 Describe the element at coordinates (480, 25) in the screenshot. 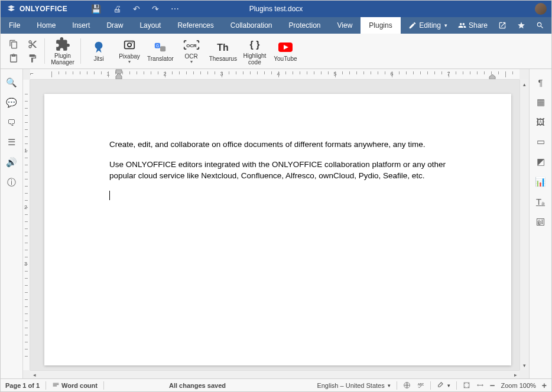

I see `menubar-right-actions: Editing ▾ Share` at that location.